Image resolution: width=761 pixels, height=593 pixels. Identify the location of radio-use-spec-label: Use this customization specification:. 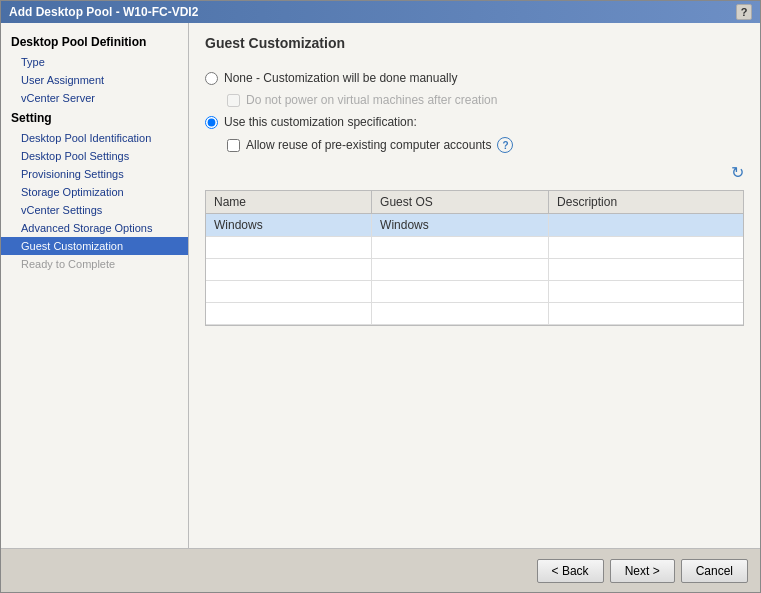
(320, 122).